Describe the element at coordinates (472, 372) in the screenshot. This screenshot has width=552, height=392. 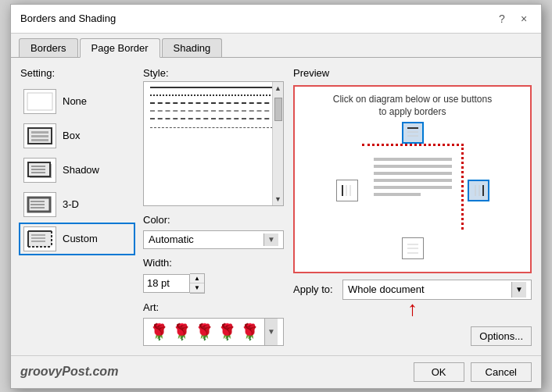
I see `dialog-button-row: OK Cancel` at that location.